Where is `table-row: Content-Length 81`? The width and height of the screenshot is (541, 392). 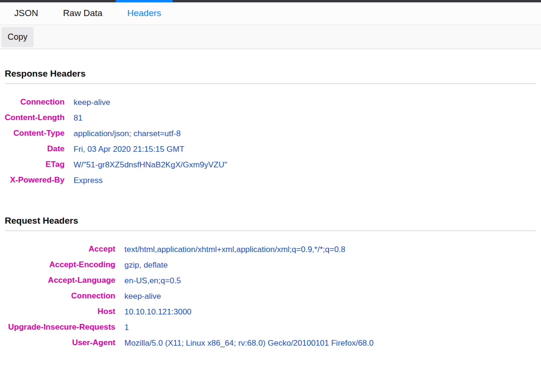
table-row: Content-Length 81 is located at coordinates (113, 118).